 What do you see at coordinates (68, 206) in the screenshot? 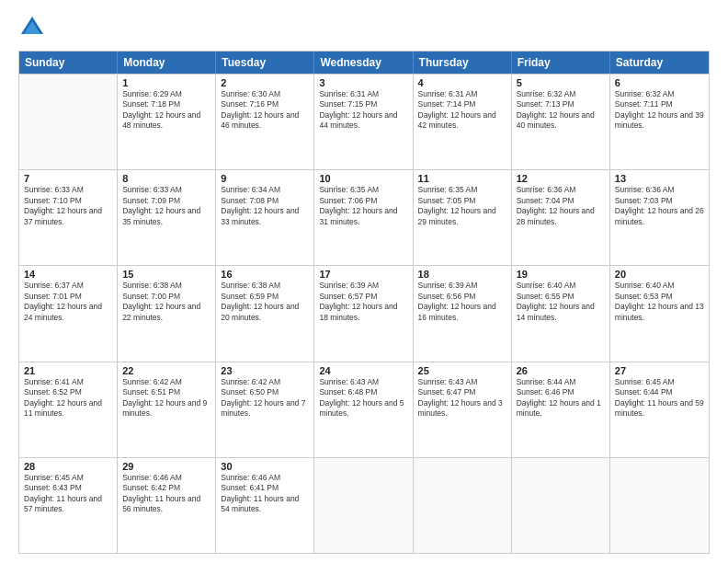
I see `cell-info: Sunrise: 6:33 AM Sunset: 7:10 PM Dayligh…` at bounding box center [68, 206].